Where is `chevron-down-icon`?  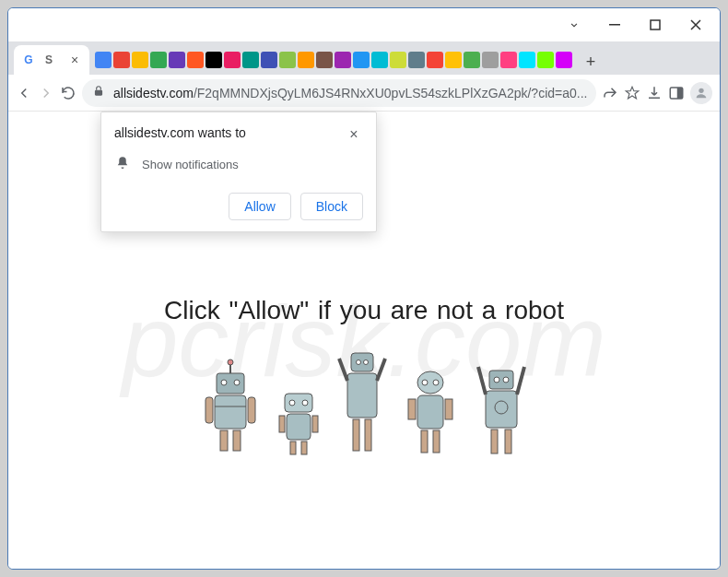
chevron-down-icon is located at coordinates (574, 25).